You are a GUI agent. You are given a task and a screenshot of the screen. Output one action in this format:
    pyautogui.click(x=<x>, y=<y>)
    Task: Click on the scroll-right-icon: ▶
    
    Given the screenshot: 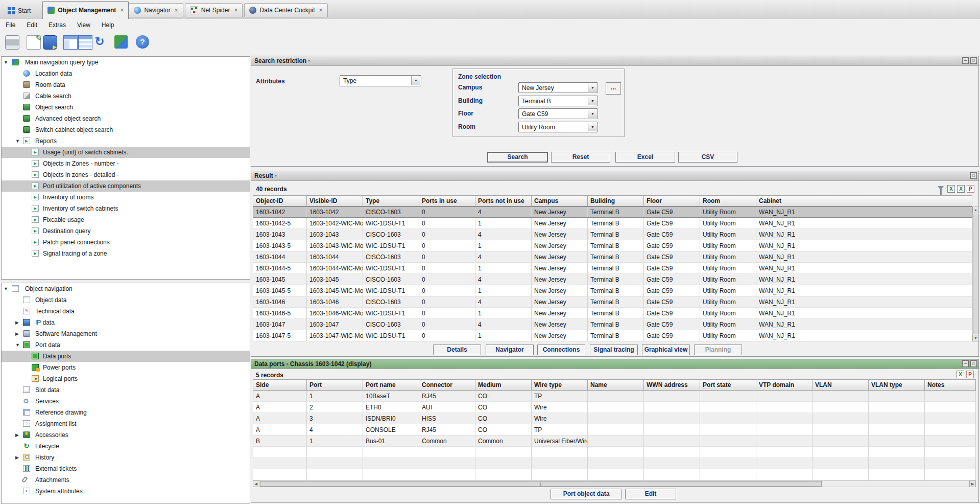 What is the action you would take?
    pyautogui.click(x=972, y=484)
    